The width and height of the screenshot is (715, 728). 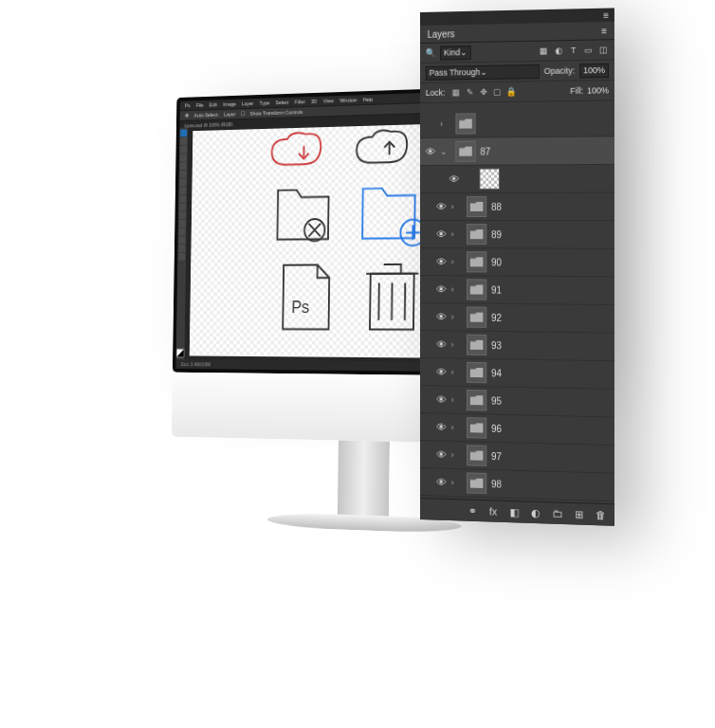 What do you see at coordinates (493, 512) in the screenshot?
I see `layer-style-icon: fx` at bounding box center [493, 512].